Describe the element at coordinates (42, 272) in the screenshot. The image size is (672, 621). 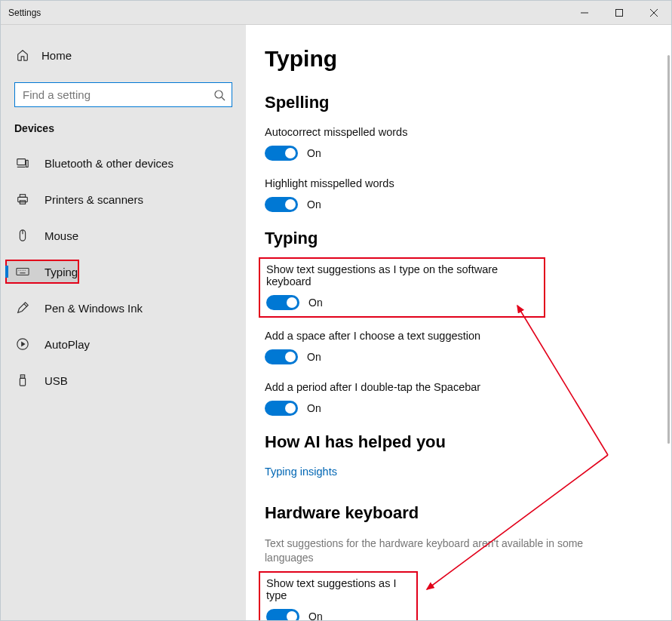
I see `nav-typing: Typing` at that location.